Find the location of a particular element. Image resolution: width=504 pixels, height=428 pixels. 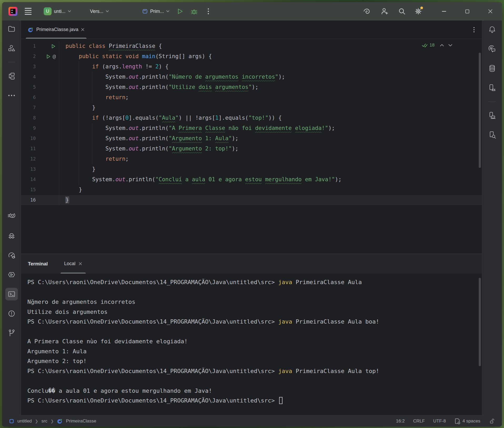

code-line: 16} is located at coordinates (251, 200).